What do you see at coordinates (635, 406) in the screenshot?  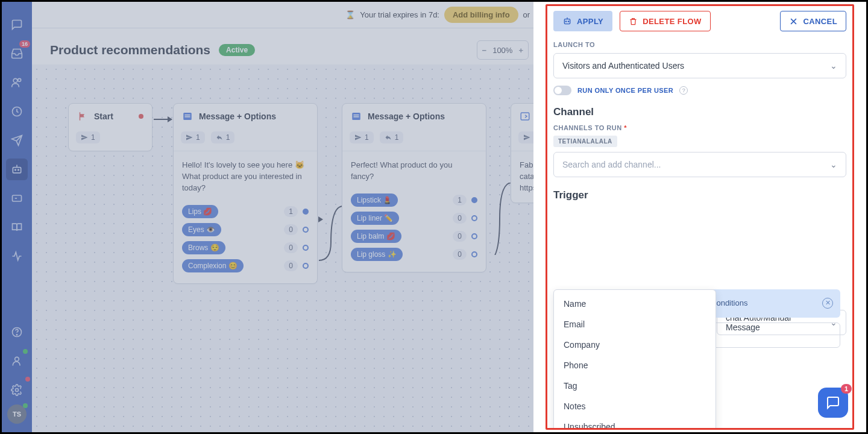 I see `dropdown-item: Notes` at bounding box center [635, 406].